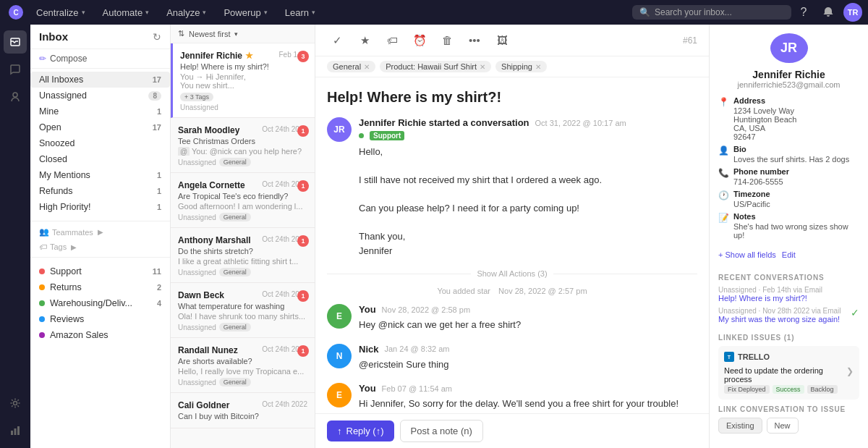 The image size is (868, 448). What do you see at coordinates (746, 389) in the screenshot?
I see `trello-badge-fix: Fix Deployed` at bounding box center [746, 389].